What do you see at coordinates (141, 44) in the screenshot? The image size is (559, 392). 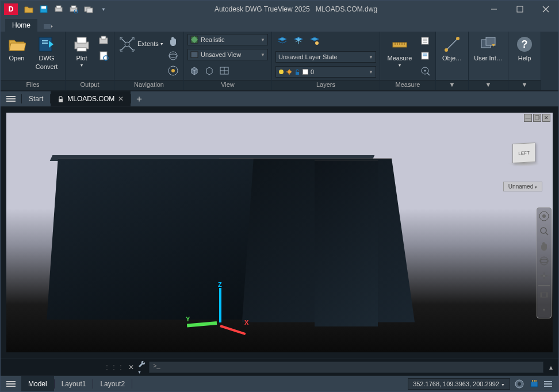 I see `zoom-extents-button: Extents ▼` at bounding box center [141, 44].